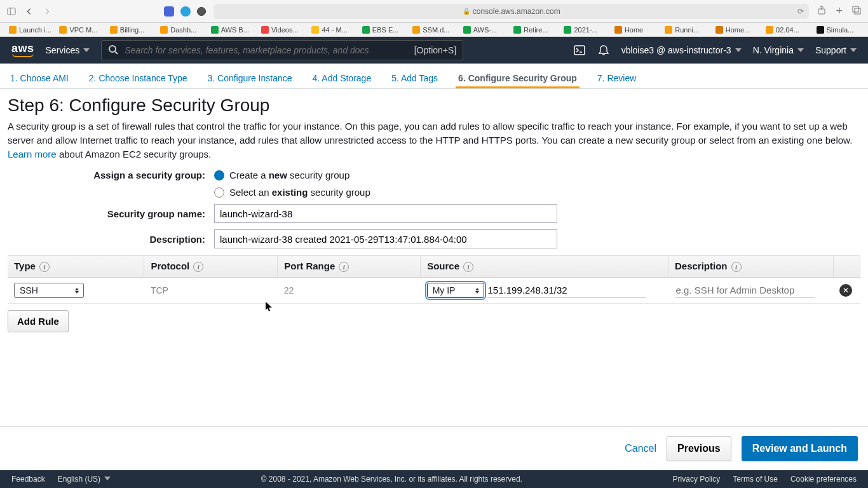 The height and width of the screenshot is (488, 868). What do you see at coordinates (233, 30) in the screenshot?
I see `bookmark-item: AWS B...` at bounding box center [233, 30].